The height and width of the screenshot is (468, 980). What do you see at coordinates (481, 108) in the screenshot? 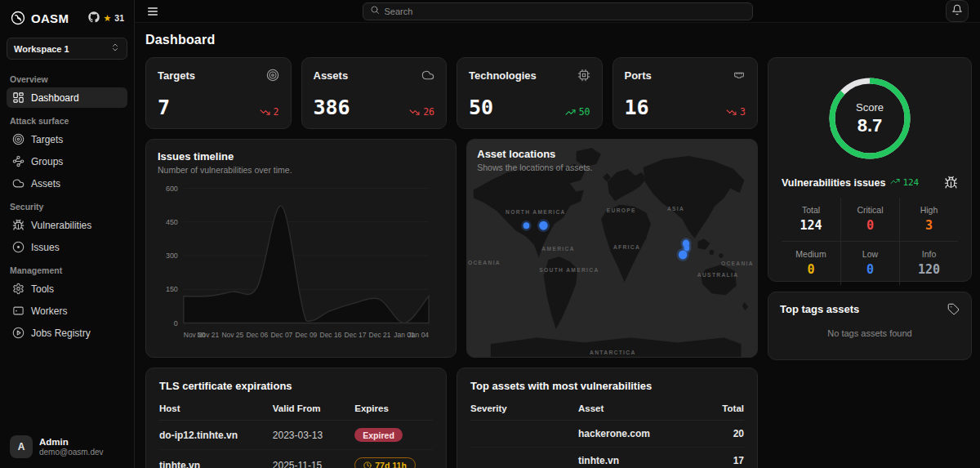
I see `stat-value: 50` at bounding box center [481, 108].